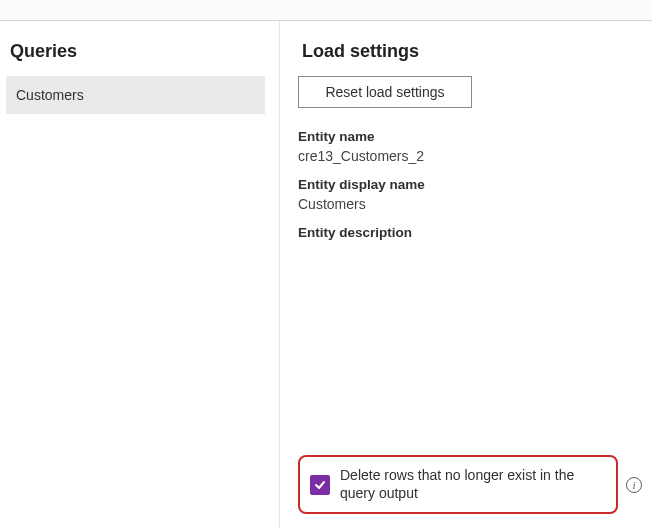 This screenshot has height=528, width=652. What do you see at coordinates (470, 184) in the screenshot?
I see `entity-display-name-label: Entity display name` at bounding box center [470, 184].